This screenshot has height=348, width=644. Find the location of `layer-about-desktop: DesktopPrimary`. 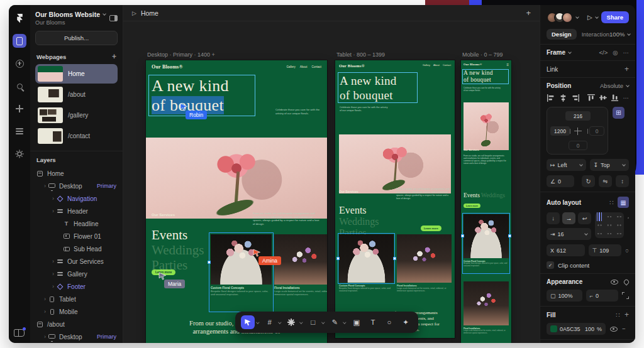

layer-about-desktop: DesktopPrimary is located at coordinates (77, 337).